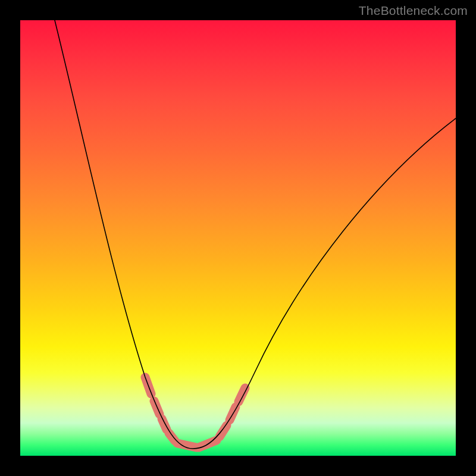  Describe the element at coordinates (223, 431) in the screenshot. I see `rough-seg-r2` at that location.